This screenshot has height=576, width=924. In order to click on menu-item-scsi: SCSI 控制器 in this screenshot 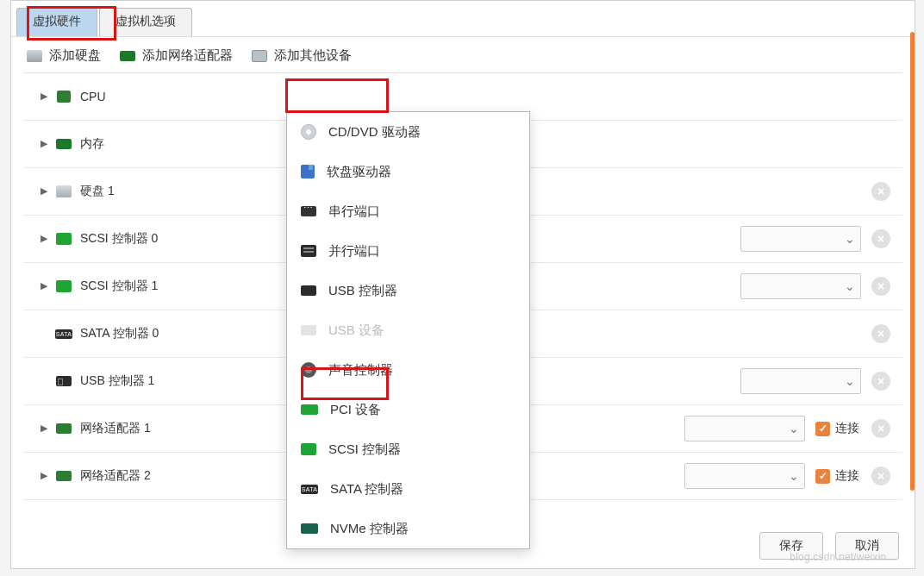, I will do `click(409, 449)`.